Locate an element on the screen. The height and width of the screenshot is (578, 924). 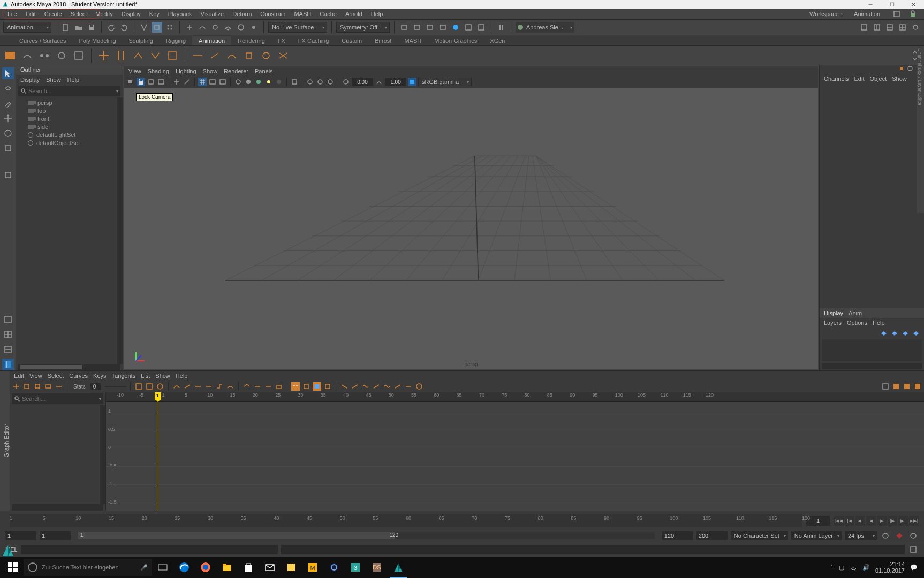
time-slider-track: 1510152025303540455055606570758085909510… is located at coordinates (406, 521).